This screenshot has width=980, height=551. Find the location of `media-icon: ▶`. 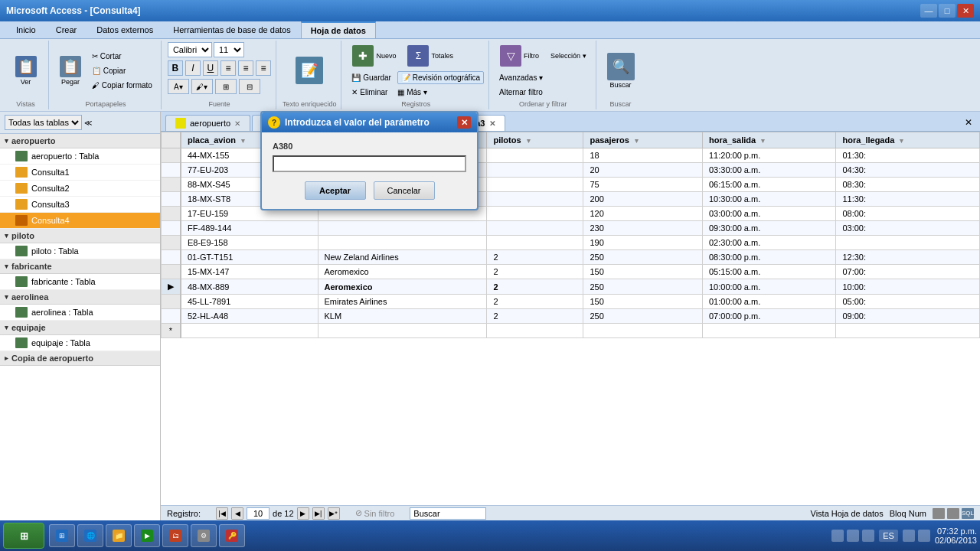

media-icon: ▶ is located at coordinates (147, 536).